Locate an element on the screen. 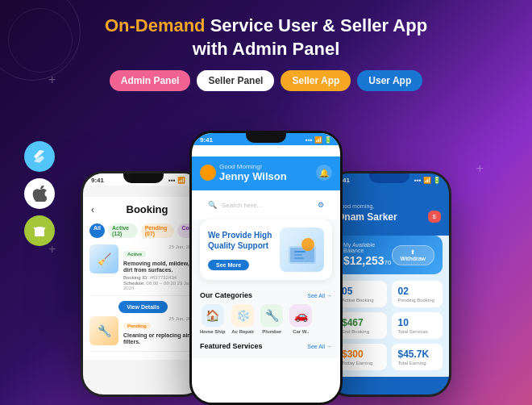 This screenshot has width=532, height=405. center-header: Good Morning! Jenny Wilson 🔔 is located at coordinates (266, 173).